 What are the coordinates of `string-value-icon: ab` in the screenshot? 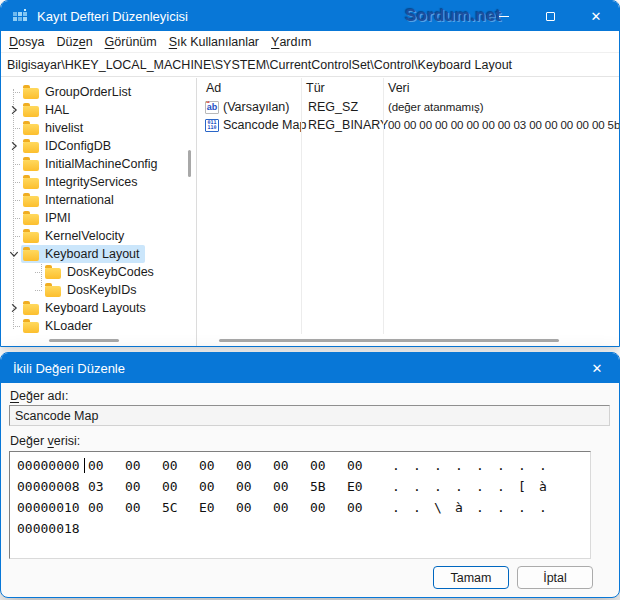 It's located at (212, 108).